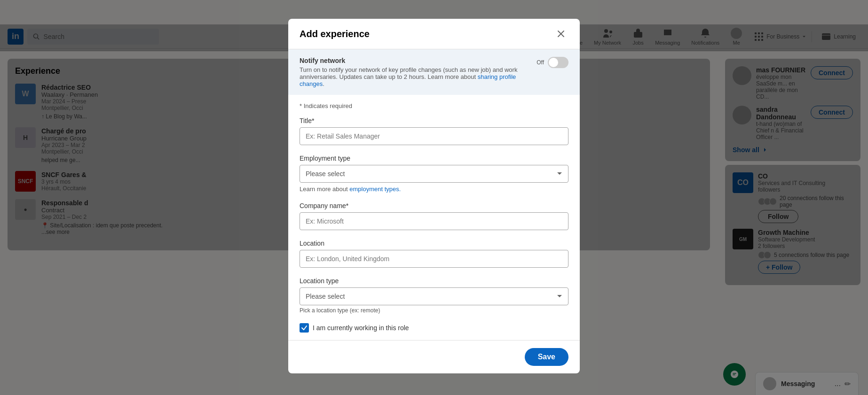  Describe the element at coordinates (335, 34) in the screenshot. I see `modal-title: Add experience` at that location.